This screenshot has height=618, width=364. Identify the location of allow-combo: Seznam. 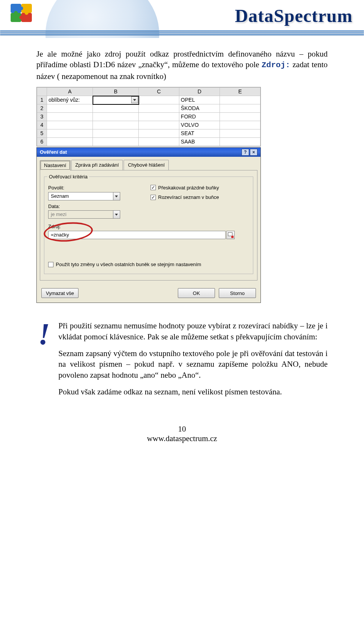
(84, 196).